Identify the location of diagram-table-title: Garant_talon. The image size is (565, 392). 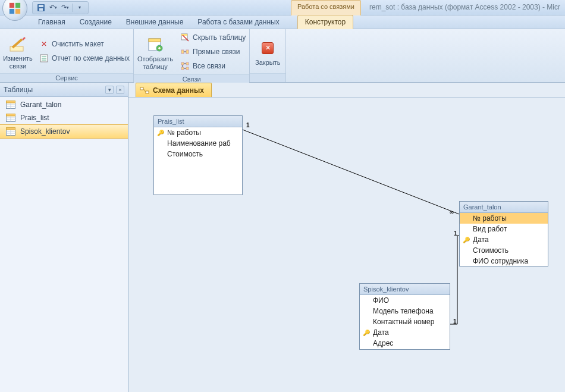
(504, 207).